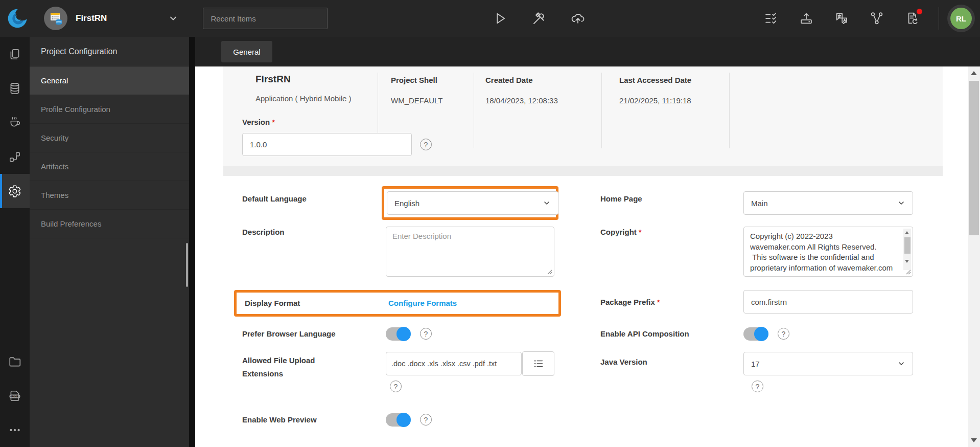  What do you see at coordinates (912, 18) in the screenshot?
I see `sync-changes-icon` at bounding box center [912, 18].